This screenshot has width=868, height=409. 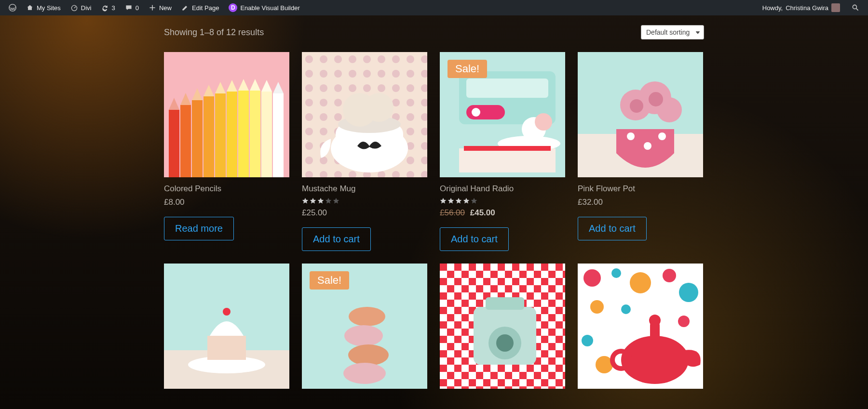 What do you see at coordinates (154, 8) in the screenshot?
I see `adminbar-left: My Sites Divi 3 0 New` at bounding box center [154, 8].